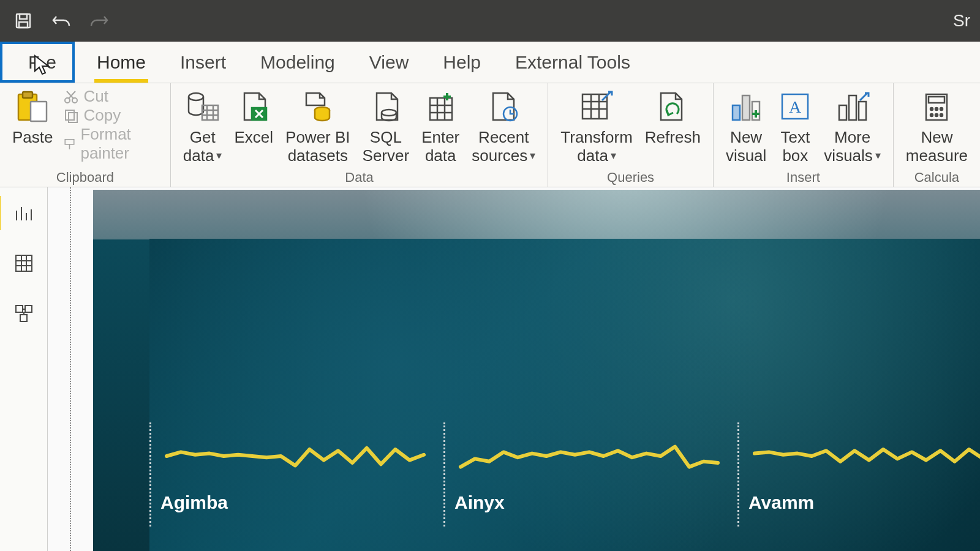  Describe the element at coordinates (71, 116) in the screenshot. I see `copy-icon` at that location.